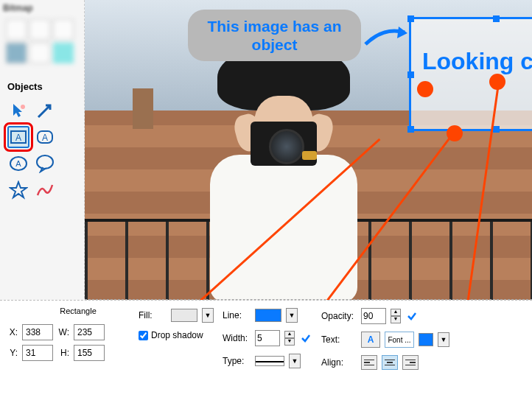 The image size is (532, 403). Describe the element at coordinates (339, 340) in the screenshot. I see `text-label: Text:` at that location.